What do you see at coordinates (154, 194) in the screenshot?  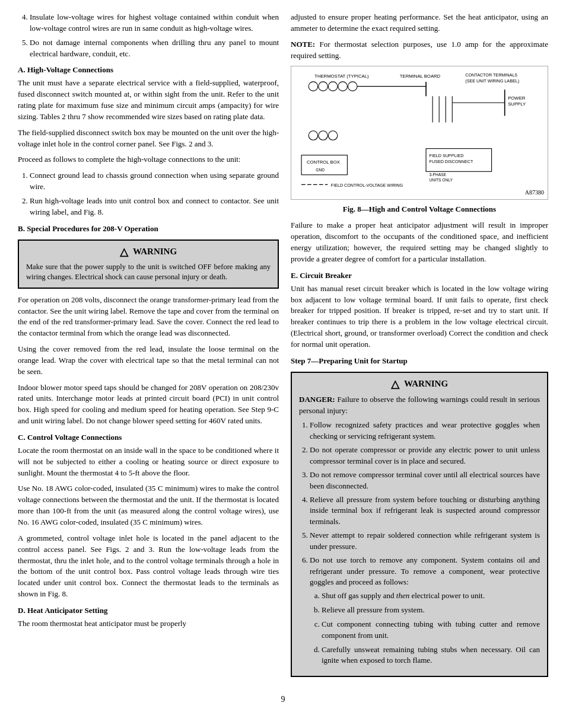 I see `section-a-steps: Connect ground lead to chassis ground co…` at bounding box center [154, 194].